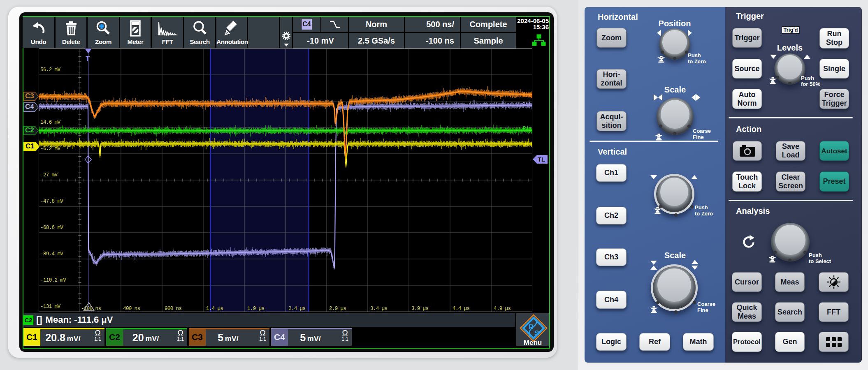 The width and height of the screenshot is (868, 370). What do you see at coordinates (531, 327) in the screenshot?
I see `svg-text: R` at bounding box center [531, 327].